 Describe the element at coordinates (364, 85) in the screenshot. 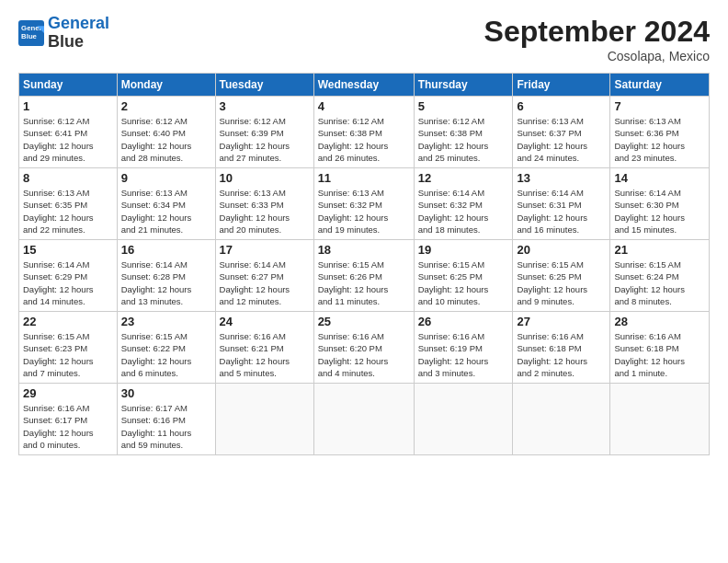

I see `weekday-header-row: SundayMondayTuesdayWednesdayThursdayFrid…` at that location.